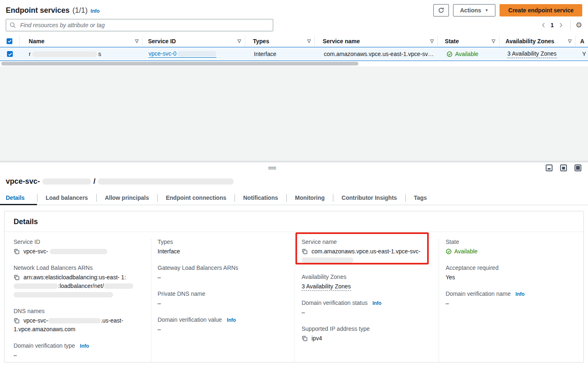 This screenshot has height=365, width=588. Describe the element at coordinates (19, 198) in the screenshot. I see `tab-details: Details` at that location.